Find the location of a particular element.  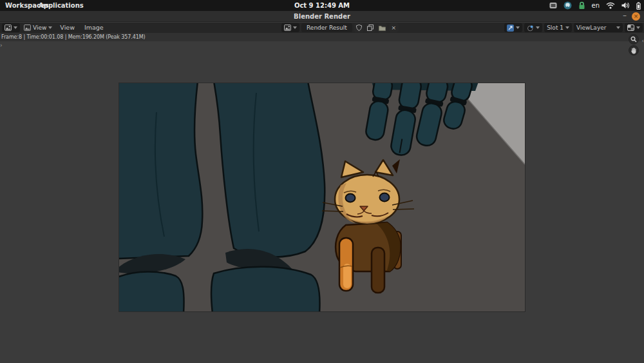

image-editor-icon is located at coordinates (8, 28).